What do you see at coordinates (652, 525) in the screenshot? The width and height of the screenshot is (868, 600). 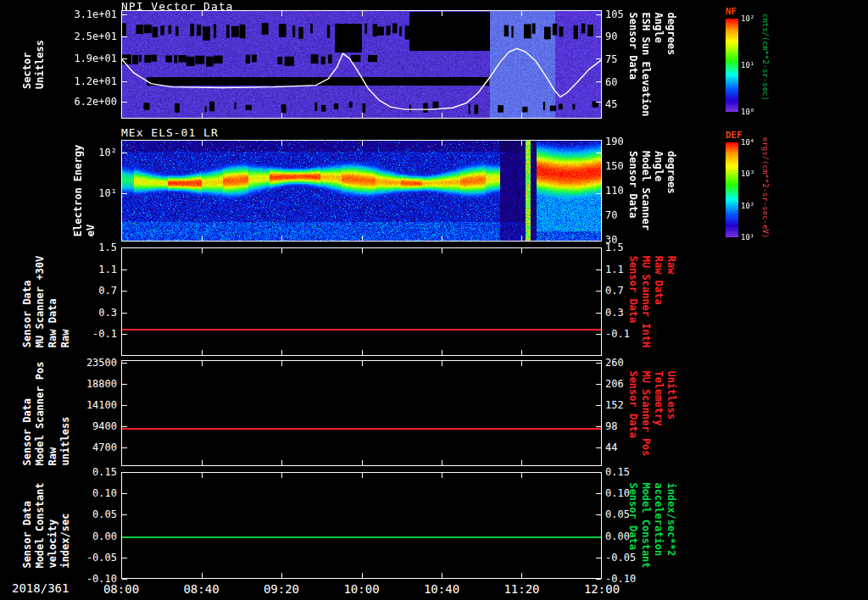 I see `axis-label-modelconst-right: Sensor DataModel Constantaccelerationind…` at bounding box center [652, 525].